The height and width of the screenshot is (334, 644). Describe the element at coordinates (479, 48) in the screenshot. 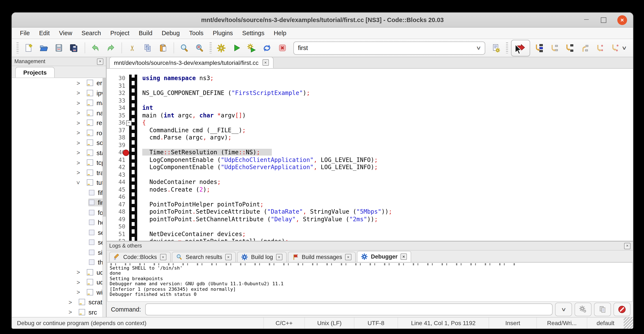

I see `chevron-down-icon` at that location.